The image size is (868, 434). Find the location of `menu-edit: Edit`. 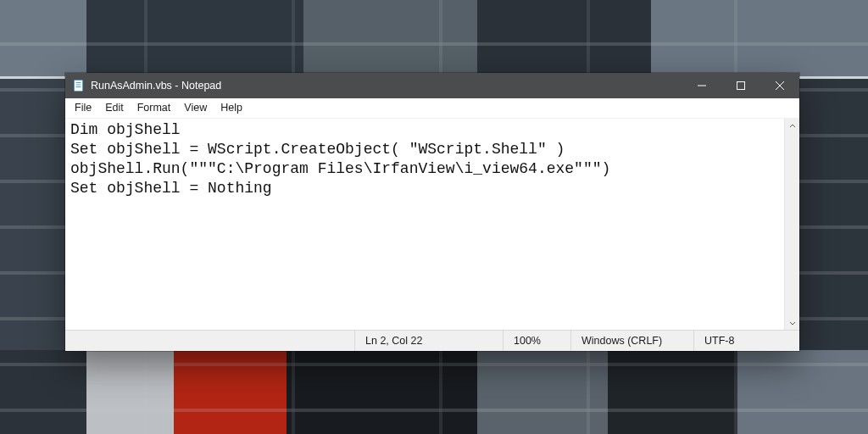

menu-edit: Edit is located at coordinates (114, 108).